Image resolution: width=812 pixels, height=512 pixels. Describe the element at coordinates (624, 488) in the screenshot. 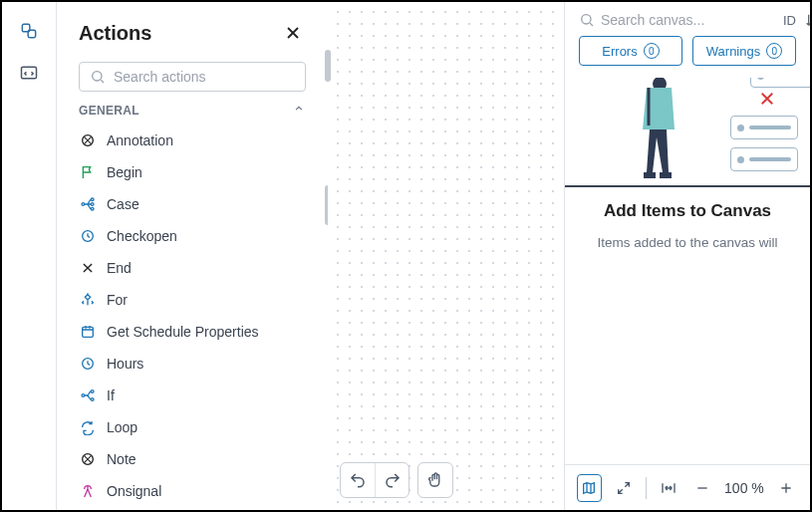

I see `expand-icon` at that location.